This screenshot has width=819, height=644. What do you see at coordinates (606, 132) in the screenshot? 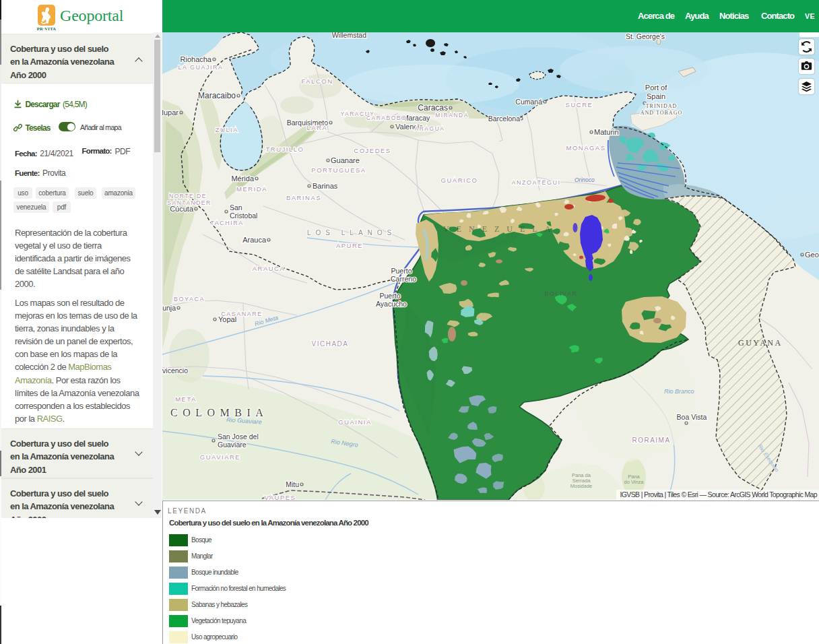
I see `svg-text: Maturin` at bounding box center [606, 132].